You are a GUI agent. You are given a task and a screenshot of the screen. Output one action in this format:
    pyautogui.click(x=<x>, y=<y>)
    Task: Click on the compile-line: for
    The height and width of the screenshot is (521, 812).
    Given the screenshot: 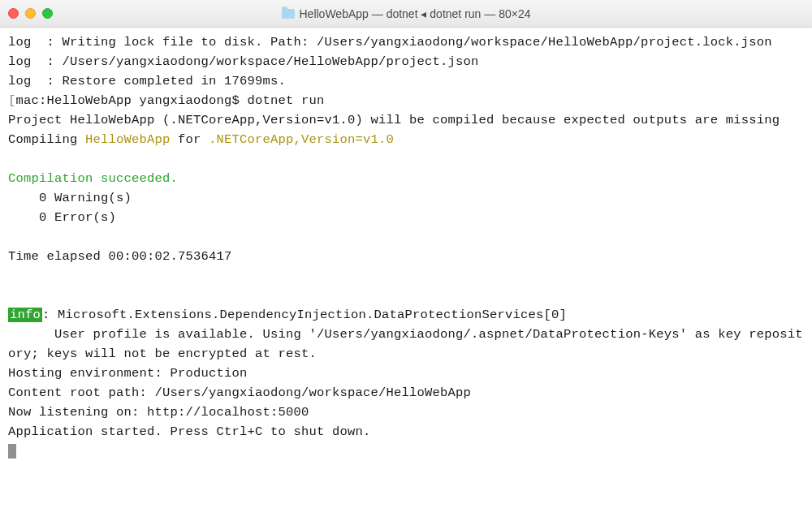 What is the action you would take?
    pyautogui.click(x=190, y=140)
    